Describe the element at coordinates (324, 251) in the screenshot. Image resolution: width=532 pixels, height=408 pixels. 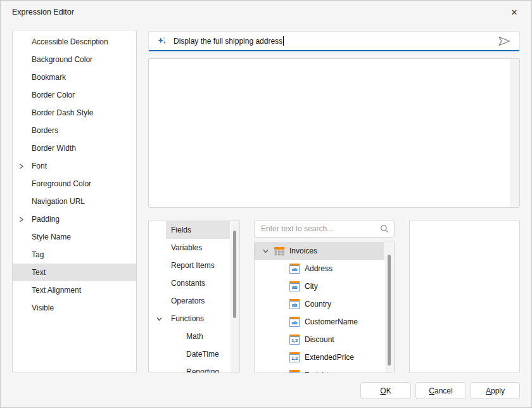
I see `tree-node-invoices: Invoices` at that location.